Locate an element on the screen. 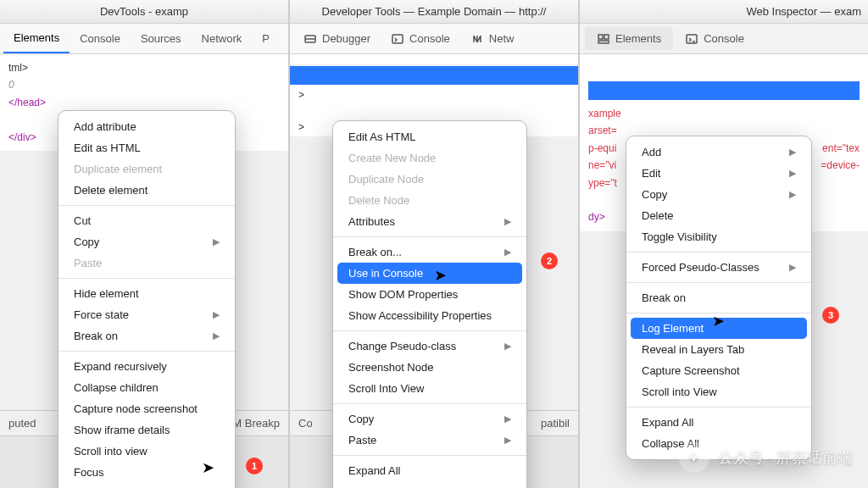  menu-screenshot: Screenshot Node is located at coordinates (430, 368).